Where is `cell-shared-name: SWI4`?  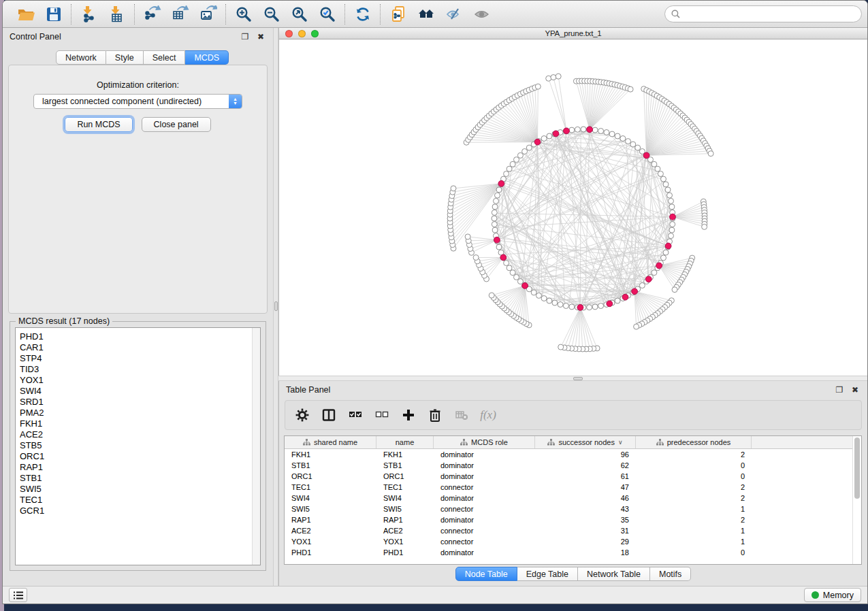
cell-shared-name: SWI4 is located at coordinates (331, 498).